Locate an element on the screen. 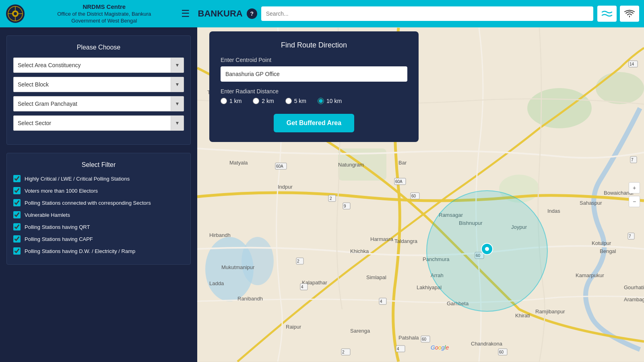 This screenshot has width=644, height=362. radio-input-1km is located at coordinates (224, 101).